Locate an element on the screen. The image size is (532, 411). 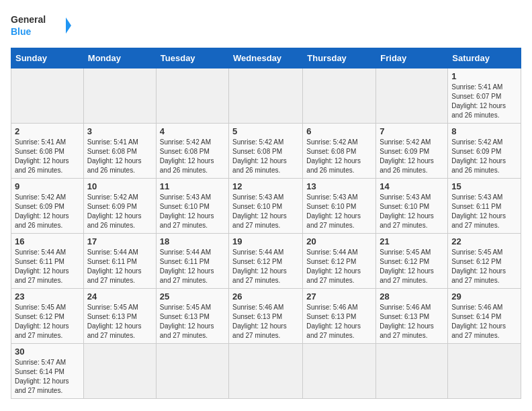
calendar-cell: 24Sunrise: 5:45 AM Sunset: 6:13 PM Dayli… is located at coordinates (120, 316).